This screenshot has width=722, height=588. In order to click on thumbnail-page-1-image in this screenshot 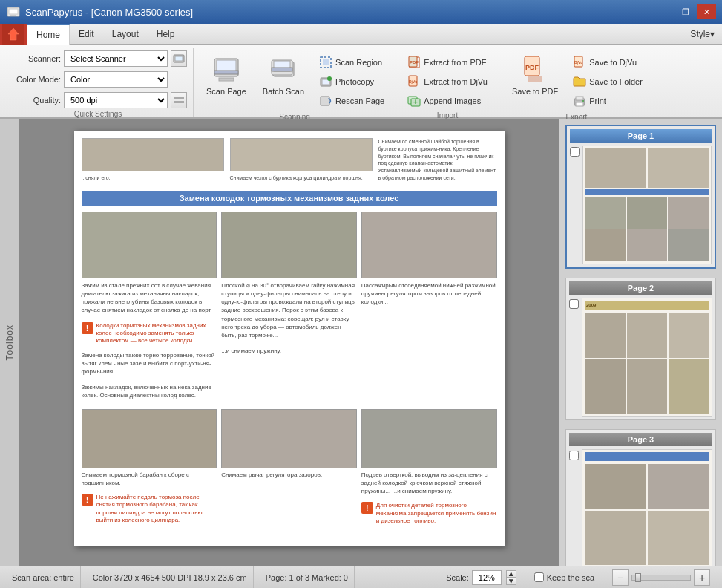, I will do `click(647, 205)`.